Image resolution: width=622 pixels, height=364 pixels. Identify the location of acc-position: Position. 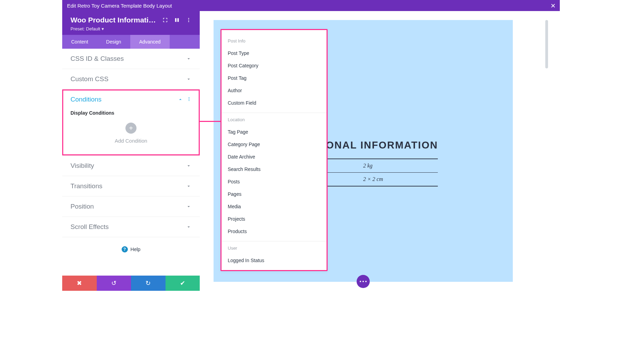
(131, 207).